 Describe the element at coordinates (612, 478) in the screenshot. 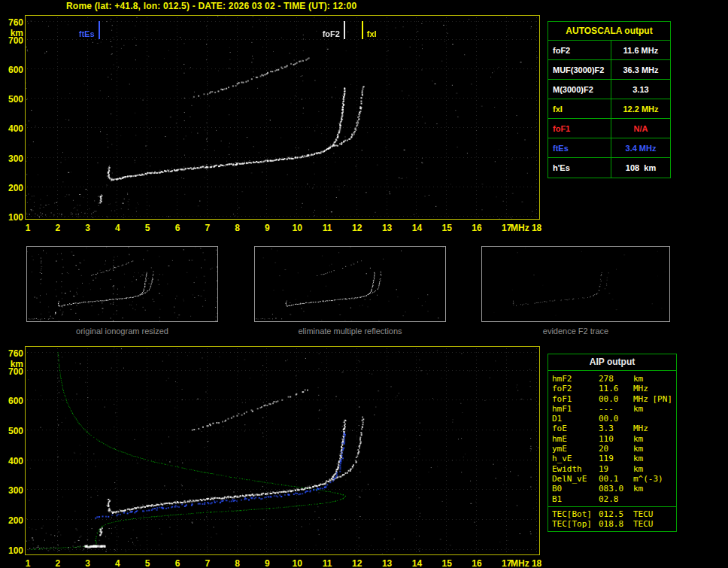

I see `table-row: DelN_vE00.1m^(-3)` at that location.